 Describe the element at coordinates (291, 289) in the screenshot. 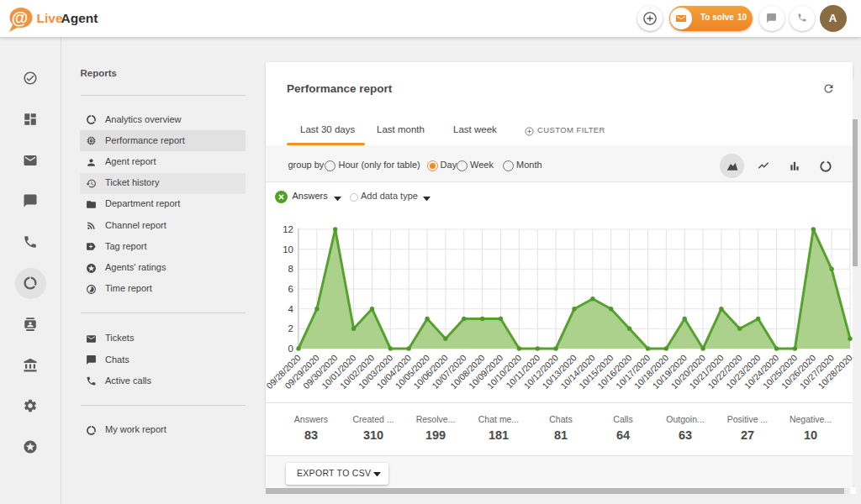

I see `svg-text: 6` at that location.